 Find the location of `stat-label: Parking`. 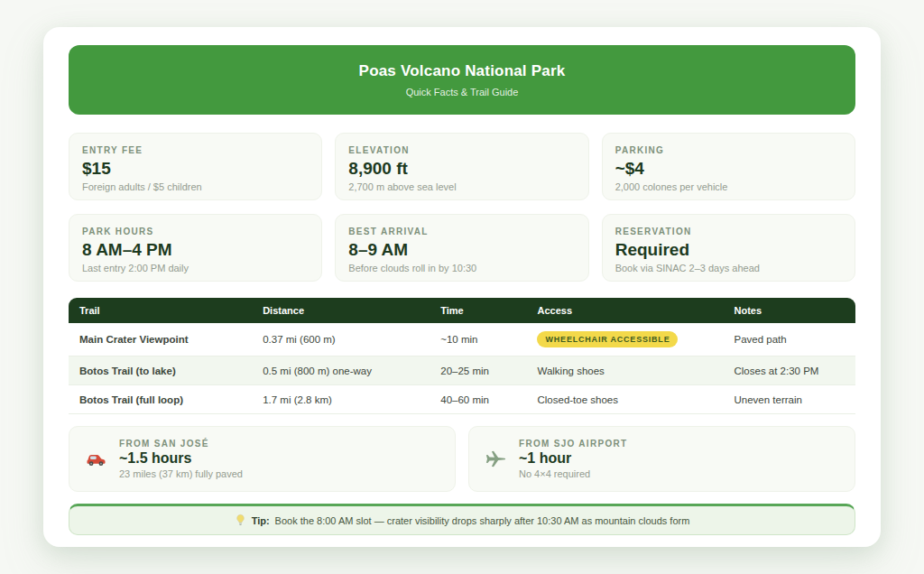

stat-label: Parking is located at coordinates (729, 150).